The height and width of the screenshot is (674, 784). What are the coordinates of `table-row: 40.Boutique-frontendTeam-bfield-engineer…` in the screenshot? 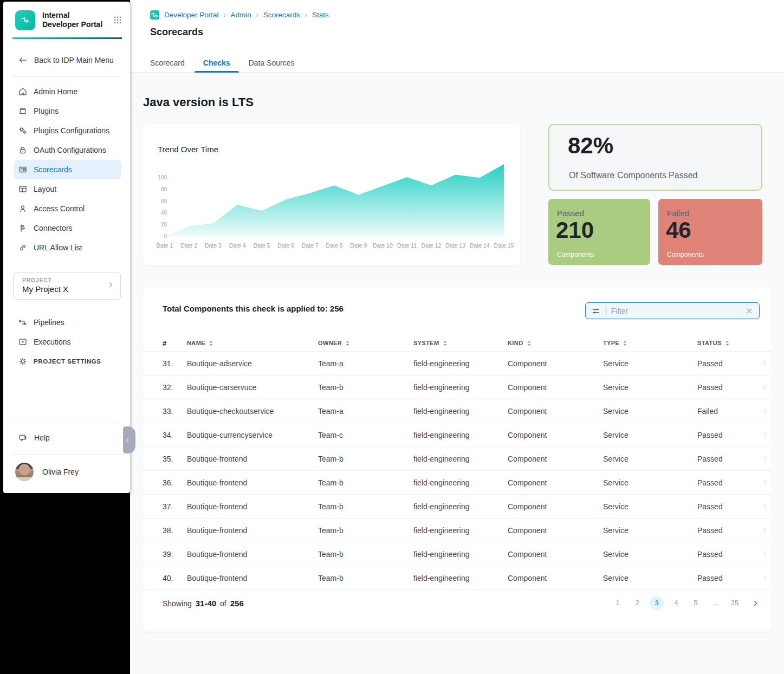 It's located at (457, 578).